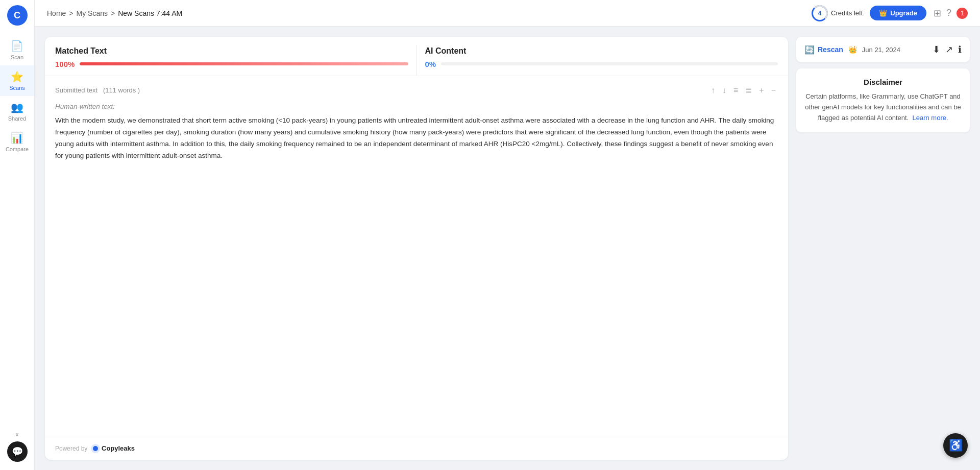 The height and width of the screenshot is (470, 980). I want to click on sidebar-item-scans-label: Scans, so click(17, 88).